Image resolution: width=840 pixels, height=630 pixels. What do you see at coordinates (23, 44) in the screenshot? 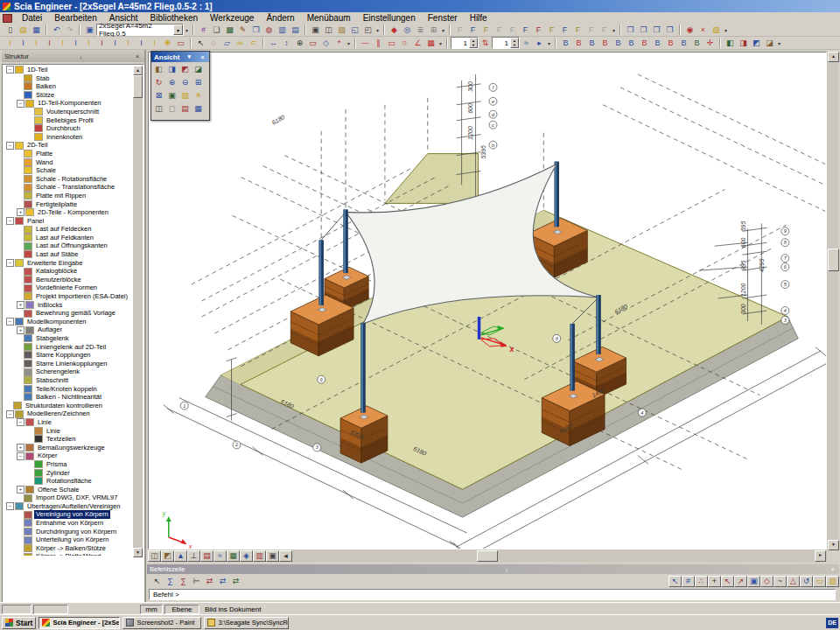
I see `section-2-icon: I` at bounding box center [23, 44].